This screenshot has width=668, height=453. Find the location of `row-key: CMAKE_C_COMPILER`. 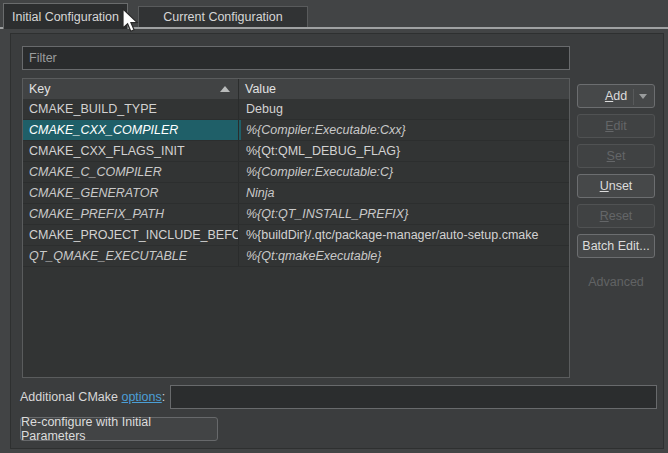

row-key: CMAKE_C_COMPILER is located at coordinates (131, 172).